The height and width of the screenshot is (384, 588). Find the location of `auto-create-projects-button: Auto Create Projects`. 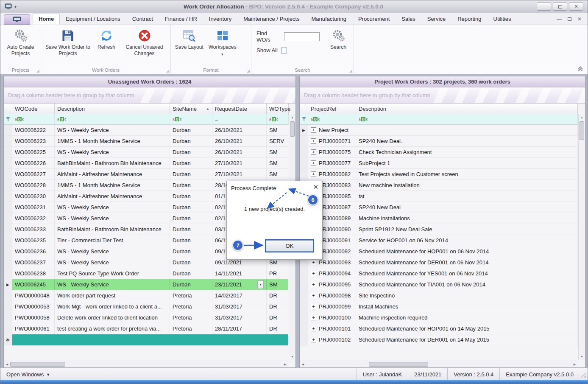

auto-create-projects-button: Auto Create Projects is located at coordinates (20, 45).